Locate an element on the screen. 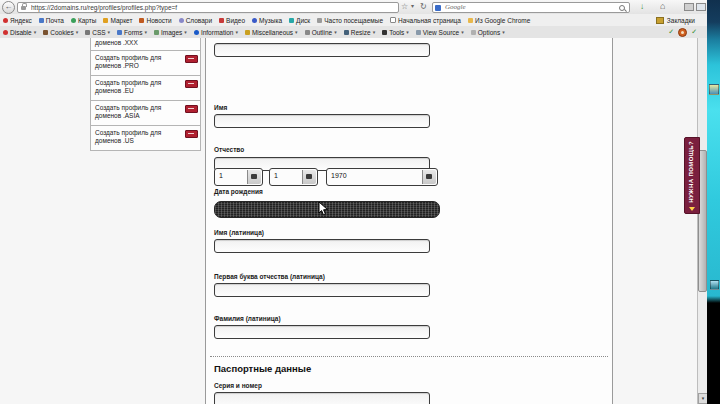 This screenshot has height=404, width=720. forms-icon is located at coordinates (120, 32).